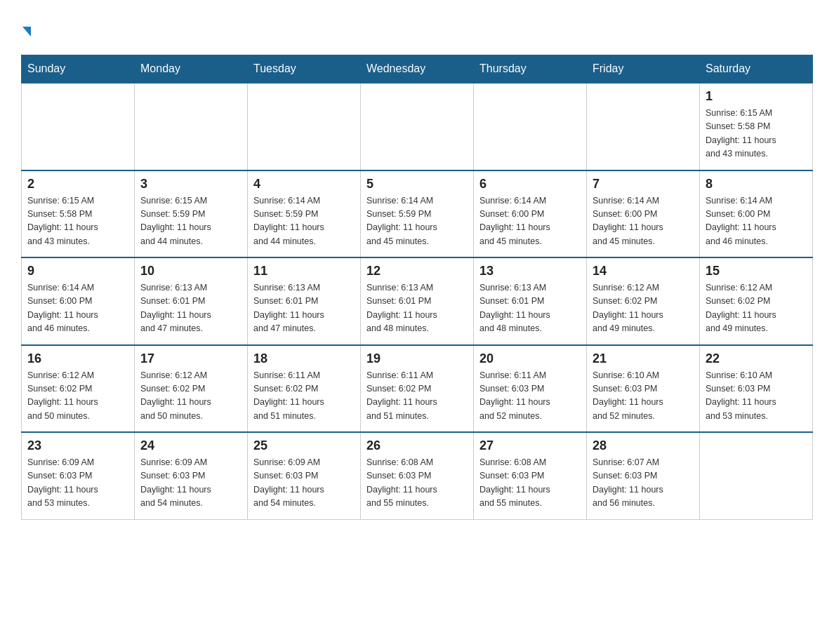 The image size is (834, 644). Describe the element at coordinates (643, 215) in the screenshot. I see `calendar-cell: 7Sunrise: 6:14 AMSunset: 6:00 PMDaylight…` at that location.